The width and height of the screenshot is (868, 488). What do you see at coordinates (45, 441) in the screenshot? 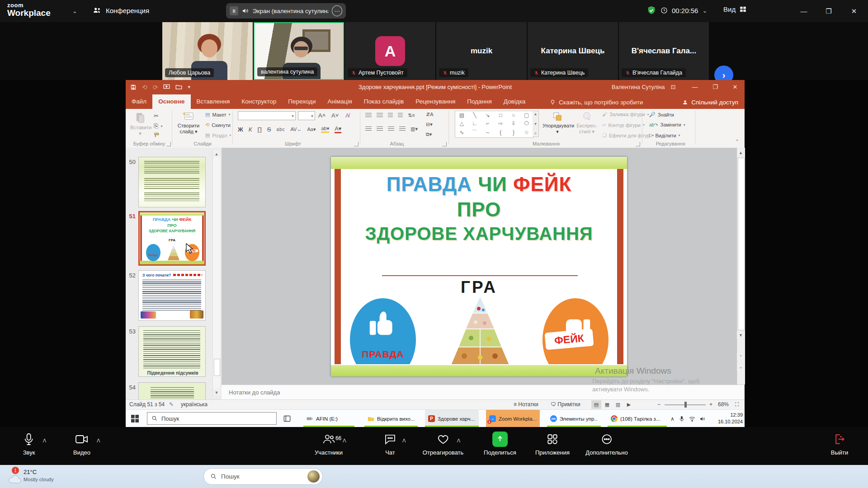
I see `audio-options-chevron: ᐱ` at bounding box center [45, 441].